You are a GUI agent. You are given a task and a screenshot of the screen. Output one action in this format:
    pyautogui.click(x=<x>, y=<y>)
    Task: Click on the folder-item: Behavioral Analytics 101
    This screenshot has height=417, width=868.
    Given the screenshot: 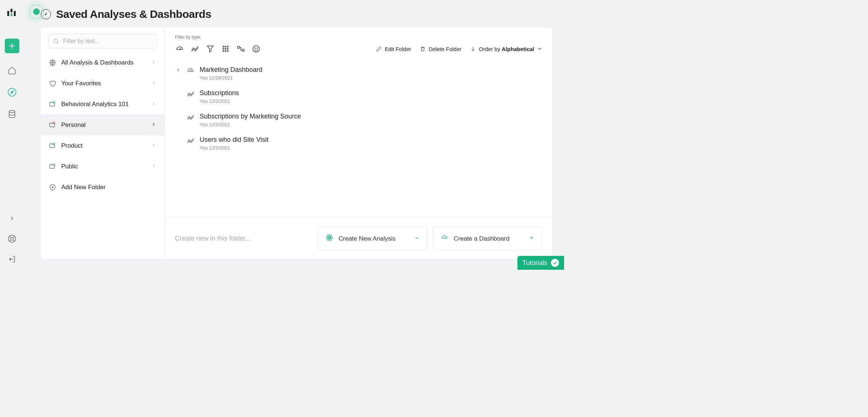 What is the action you would take?
    pyautogui.click(x=103, y=104)
    